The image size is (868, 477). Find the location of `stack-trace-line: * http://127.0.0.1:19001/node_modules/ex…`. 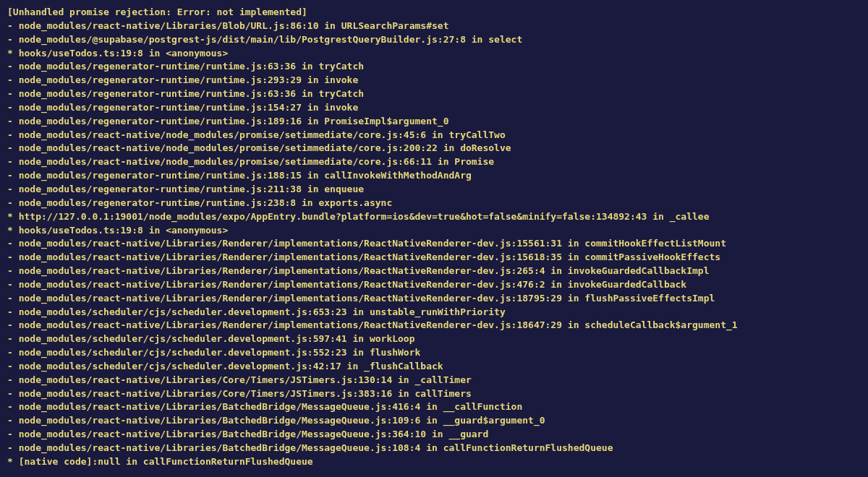

stack-trace-line: * http://127.0.0.1:19001/node_modules/ex… is located at coordinates (434, 217).